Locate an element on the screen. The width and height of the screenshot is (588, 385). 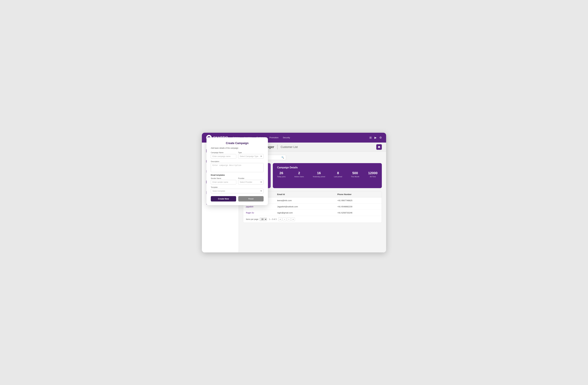
description-textarea is located at coordinates (237, 167).